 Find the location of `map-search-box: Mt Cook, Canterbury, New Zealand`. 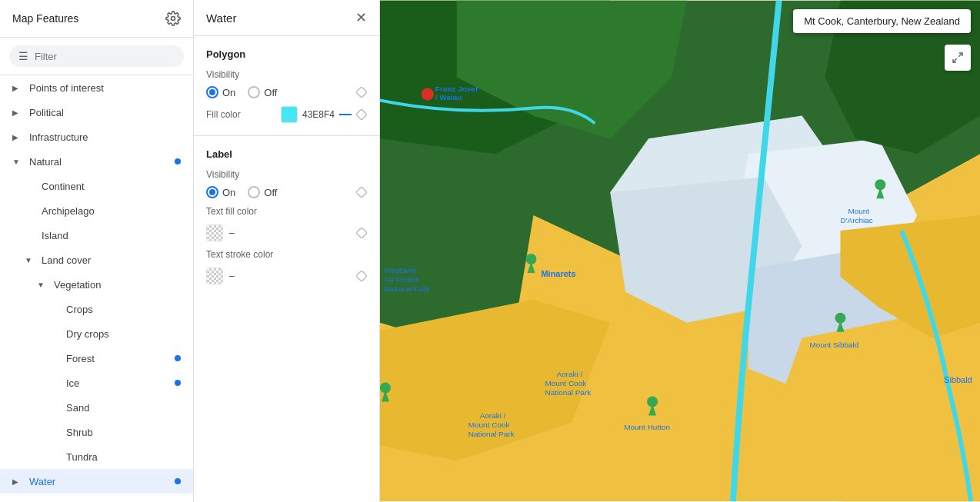

map-search-box: Mt Cook, Canterbury, New Zealand is located at coordinates (882, 22).